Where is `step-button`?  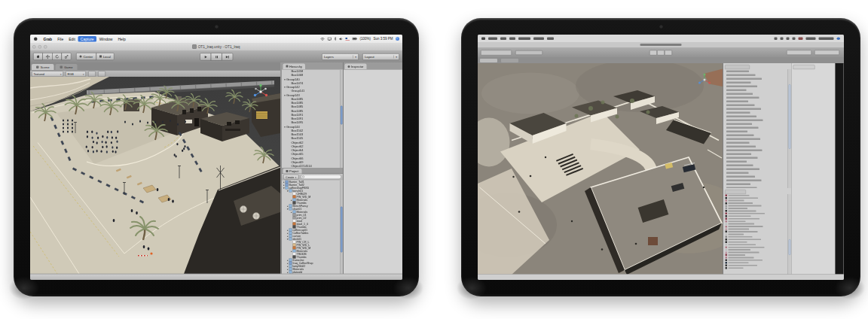
step-button is located at coordinates (228, 57).